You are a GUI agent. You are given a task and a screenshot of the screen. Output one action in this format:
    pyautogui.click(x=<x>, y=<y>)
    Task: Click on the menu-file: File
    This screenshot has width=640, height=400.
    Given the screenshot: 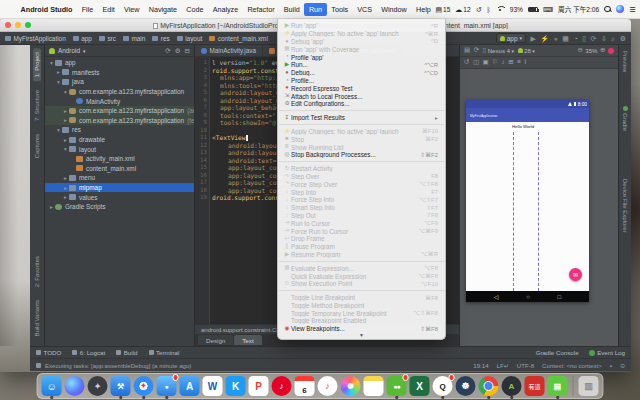 What is the action you would take?
    pyautogui.click(x=88, y=10)
    